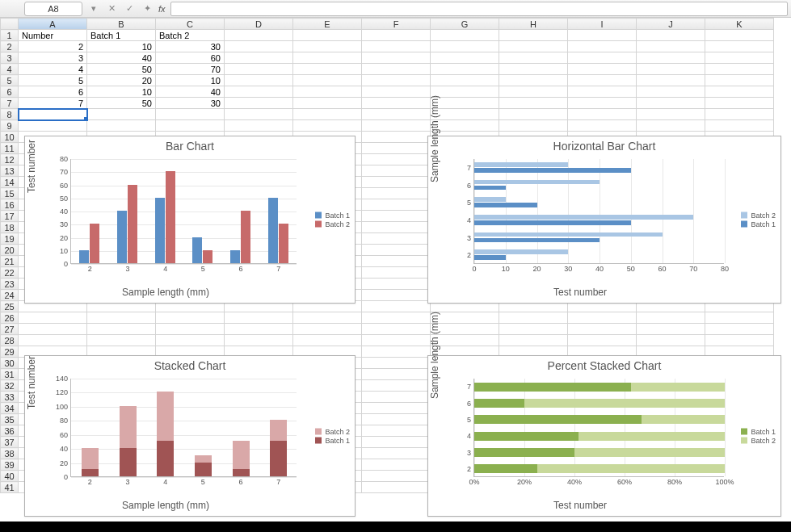  I want to click on cell-J7, so click(671, 103).